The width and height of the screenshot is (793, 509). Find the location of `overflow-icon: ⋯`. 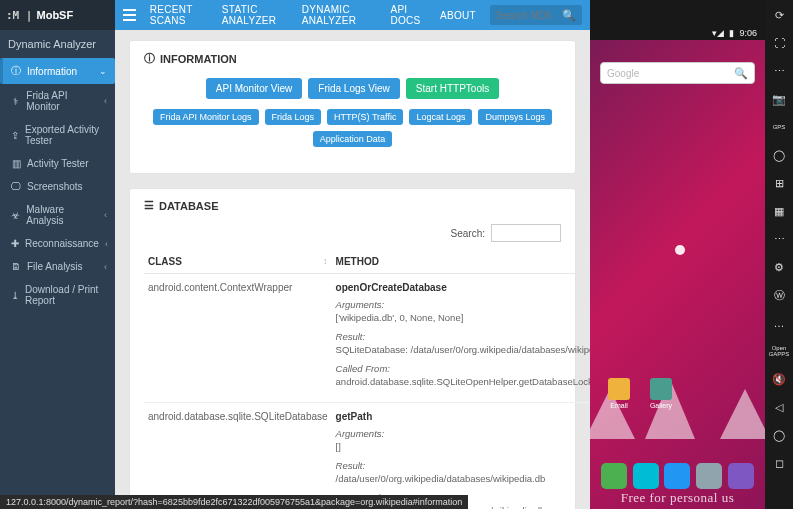

overflow-icon: ⋯ is located at coordinates (779, 239).